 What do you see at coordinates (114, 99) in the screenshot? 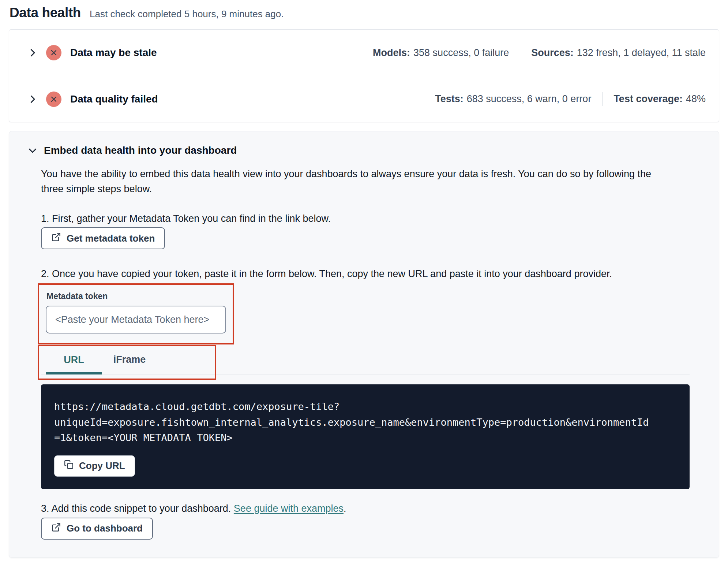
I see `status-row-title: Data quality failed` at bounding box center [114, 99].